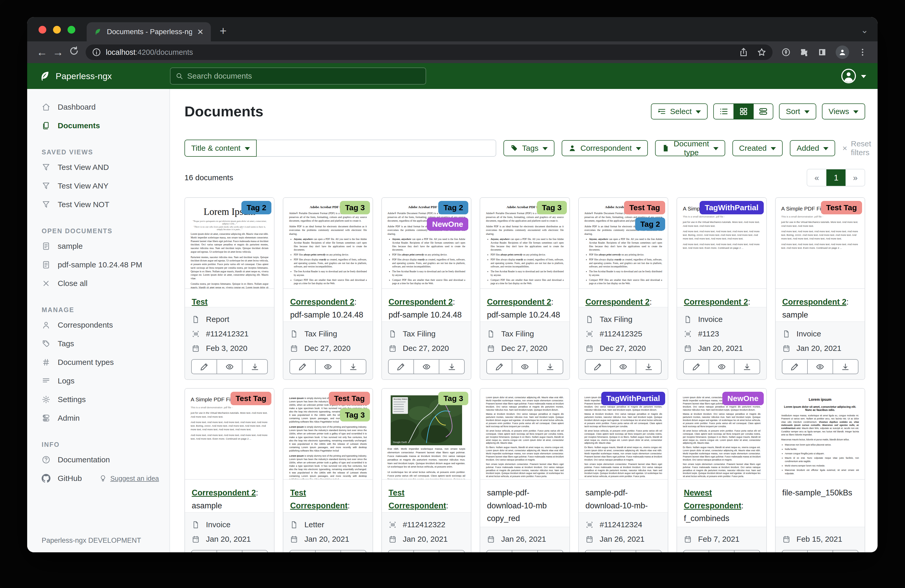 The width and height of the screenshot is (905, 588). Describe the element at coordinates (328, 434) in the screenshot. I see `document-preview: Lorem Ipsum is simply dummy text of the …` at that location.